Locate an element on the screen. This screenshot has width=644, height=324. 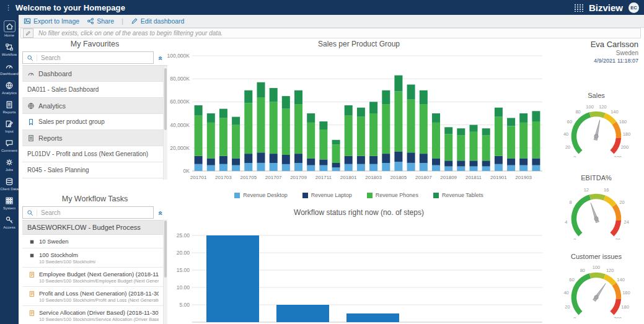
svg-text: 24 is located at coordinates (627, 222).